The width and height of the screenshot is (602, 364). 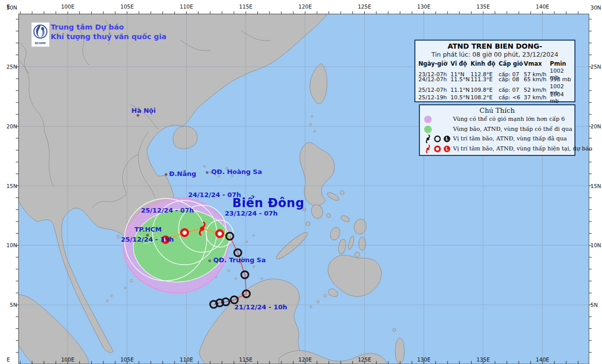 I want to click on info-cell: 1004 mb, so click(x=561, y=98).